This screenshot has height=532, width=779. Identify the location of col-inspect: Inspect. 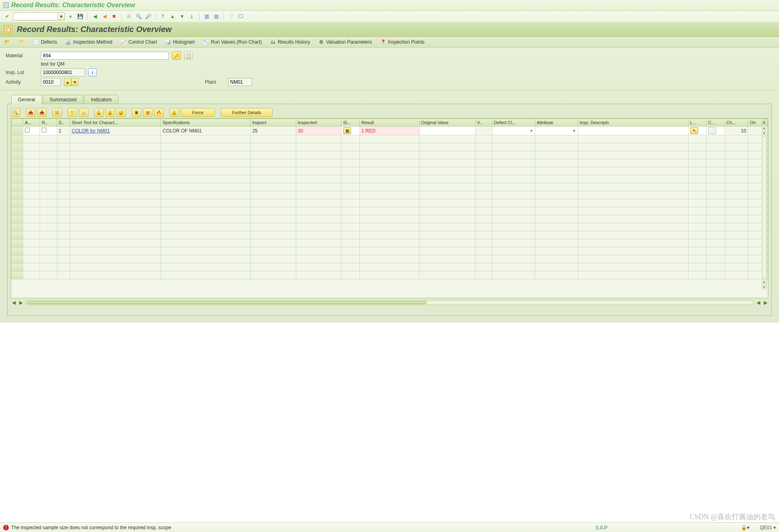
(273, 122).